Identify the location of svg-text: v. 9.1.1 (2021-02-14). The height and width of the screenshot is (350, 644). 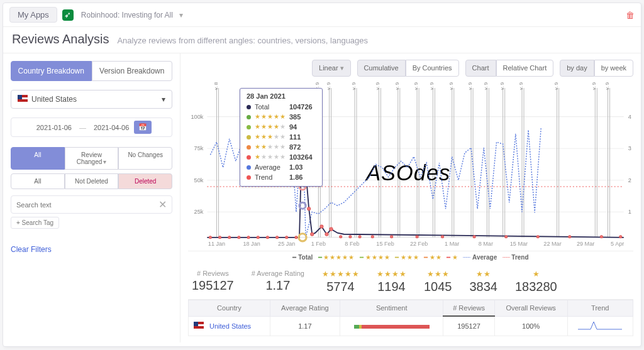
(377, 85).